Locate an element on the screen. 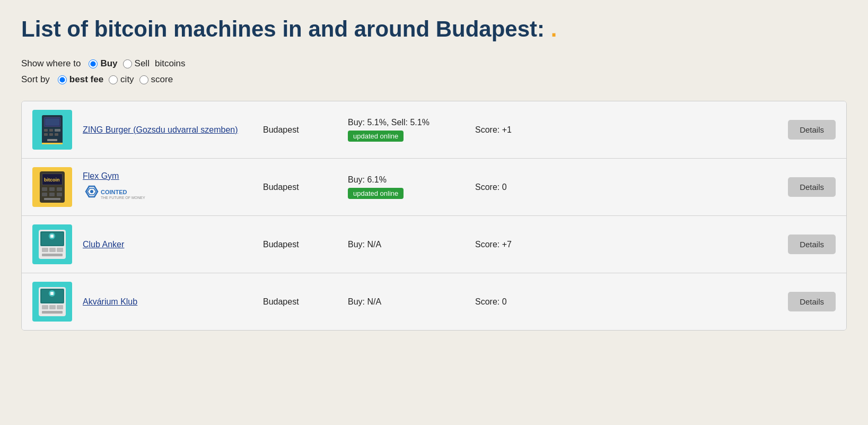 The image size is (868, 425). machine-score: Score: +7 is located at coordinates (518, 245).